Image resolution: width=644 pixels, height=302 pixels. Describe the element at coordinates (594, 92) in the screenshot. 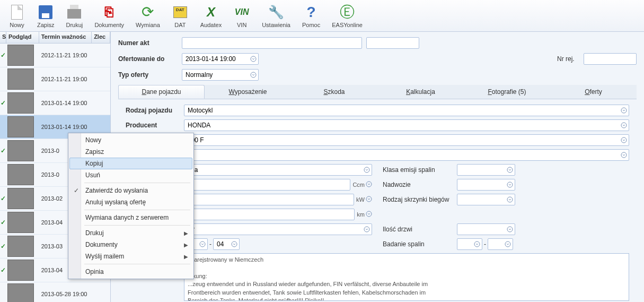

I see `tab-oferty: Oferty` at that location.